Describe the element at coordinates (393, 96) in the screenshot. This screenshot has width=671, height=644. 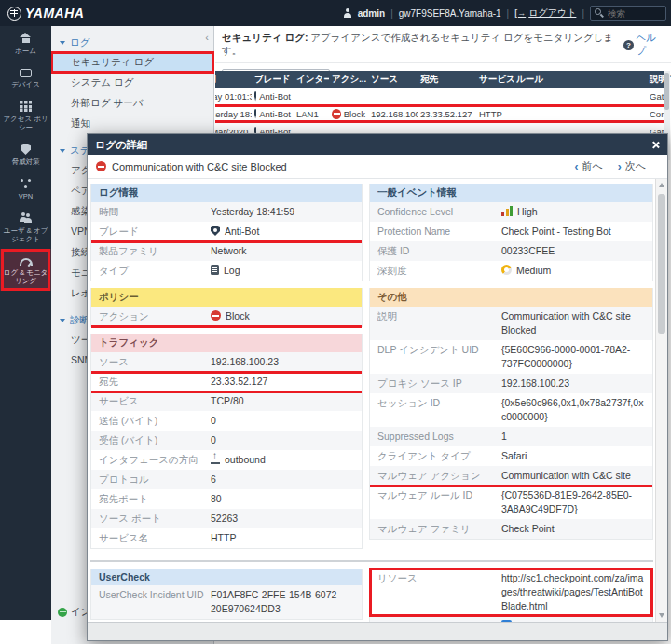
I see `cell-source` at that location.